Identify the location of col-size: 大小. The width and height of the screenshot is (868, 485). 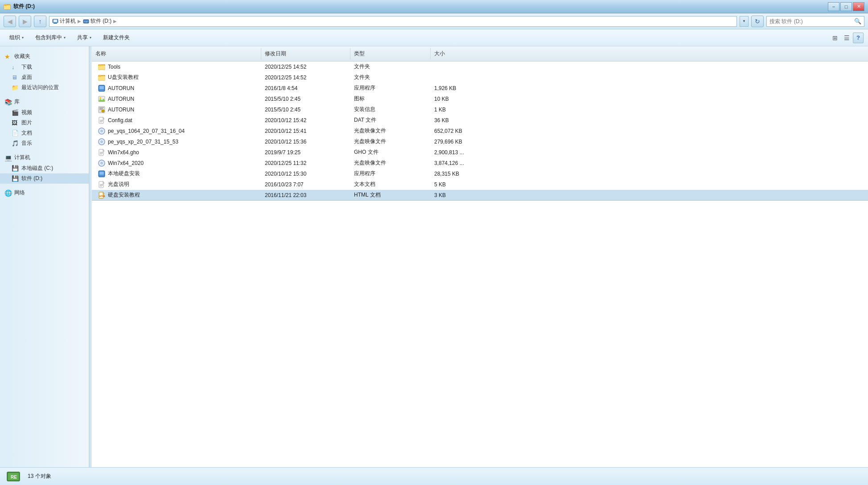
(457, 53).